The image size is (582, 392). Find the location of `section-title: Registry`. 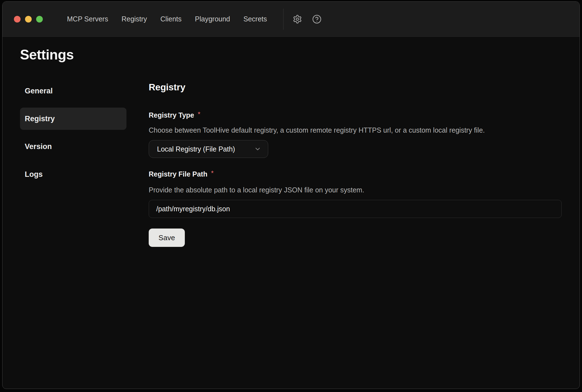

section-title: Registry is located at coordinates (355, 87).